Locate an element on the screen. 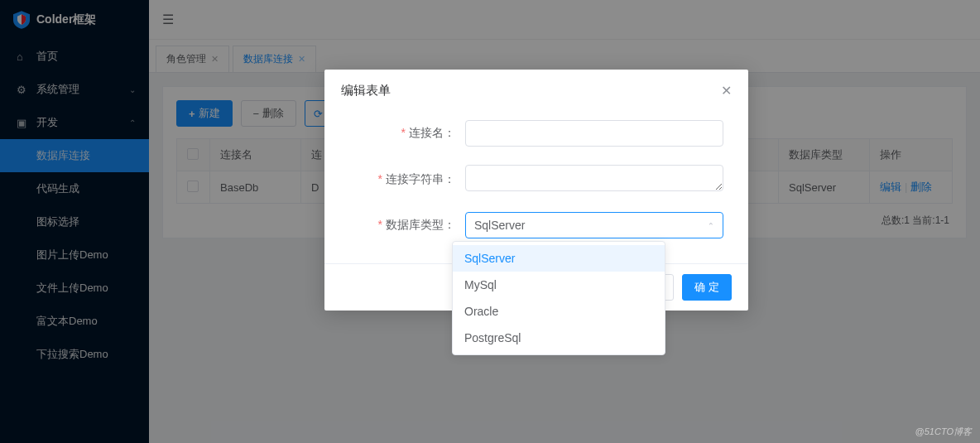 The image size is (980, 443). dropdown-item: SqlServer is located at coordinates (559, 258).